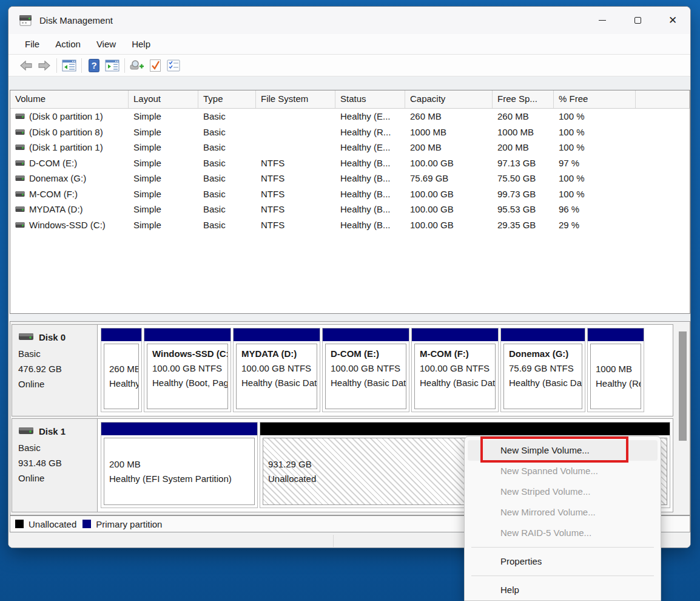  I want to click on menu-help: Help, so click(141, 44).